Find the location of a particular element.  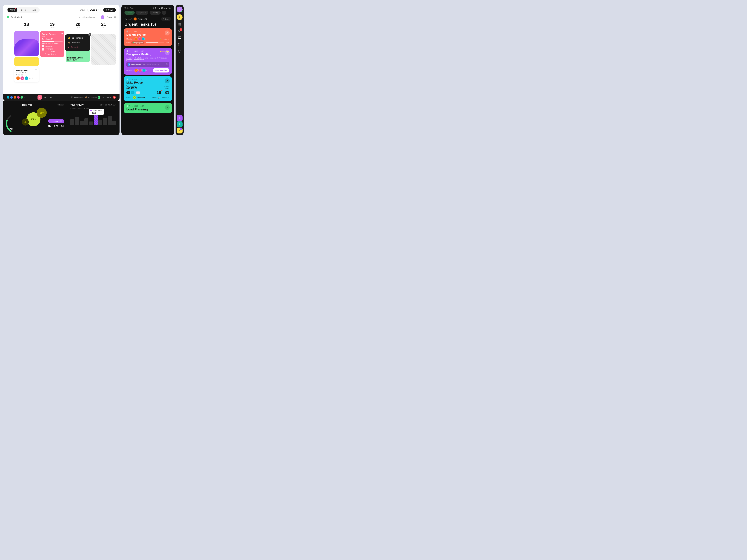

user-avatar: F is located at coordinates (103, 17).